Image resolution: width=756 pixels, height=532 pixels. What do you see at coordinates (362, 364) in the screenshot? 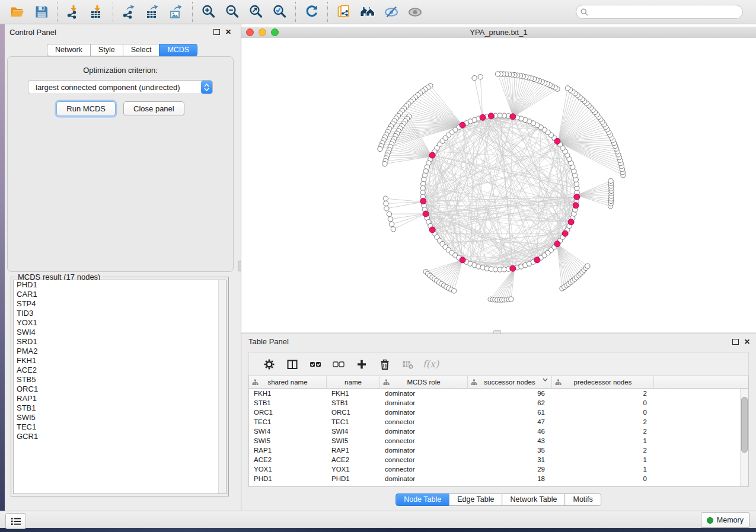
I see `add-column-button` at bounding box center [362, 364].